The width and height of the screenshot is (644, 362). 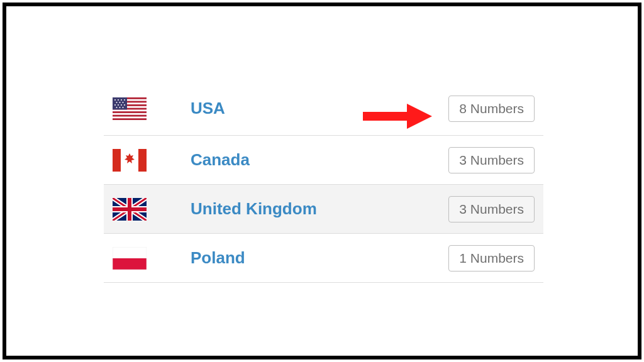 What do you see at coordinates (323, 109) in the screenshot?
I see `list-item: USA 8 Numbers` at bounding box center [323, 109].